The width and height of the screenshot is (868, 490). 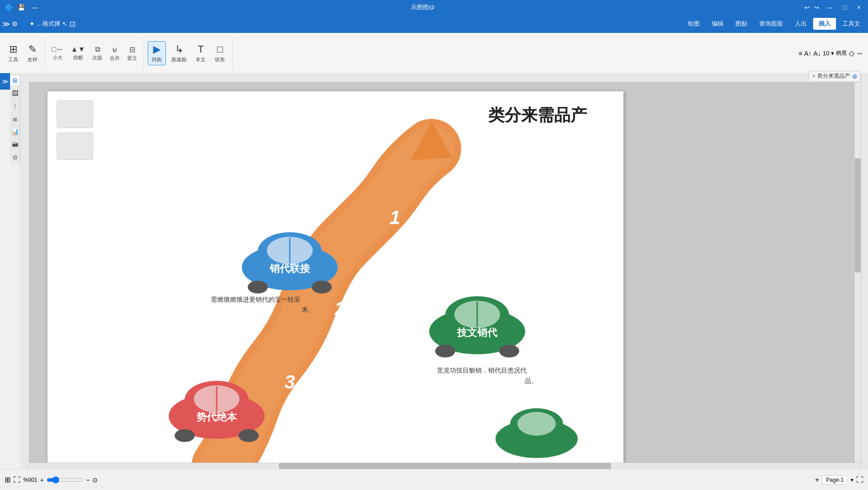 What do you see at coordinates (828, 53) in the screenshot?
I see `font-size-dropdown: 10 ▾` at bounding box center [828, 53].